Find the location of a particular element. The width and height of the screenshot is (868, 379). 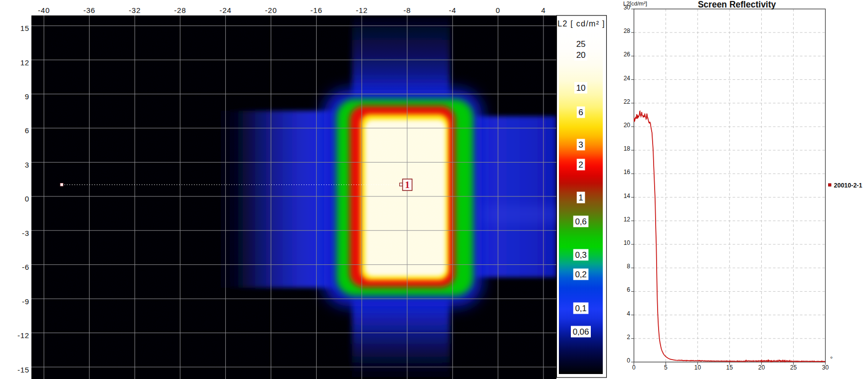

svg-text: 9 is located at coordinates (27, 97).